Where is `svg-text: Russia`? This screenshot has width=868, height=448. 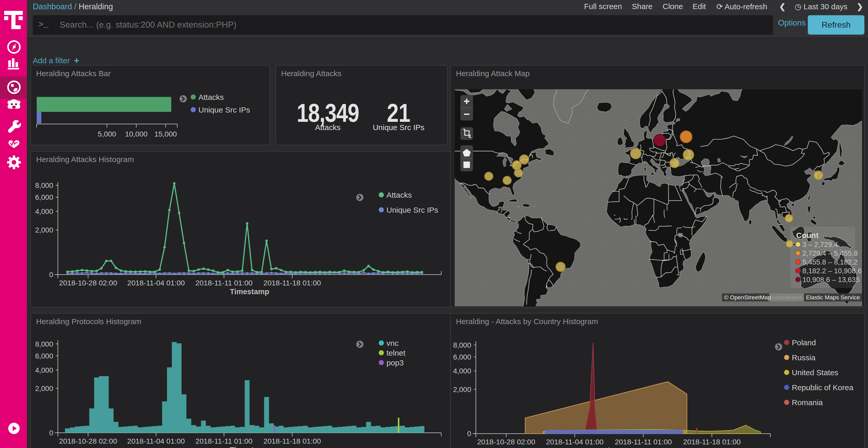
svg-text: Russia is located at coordinates (804, 357).